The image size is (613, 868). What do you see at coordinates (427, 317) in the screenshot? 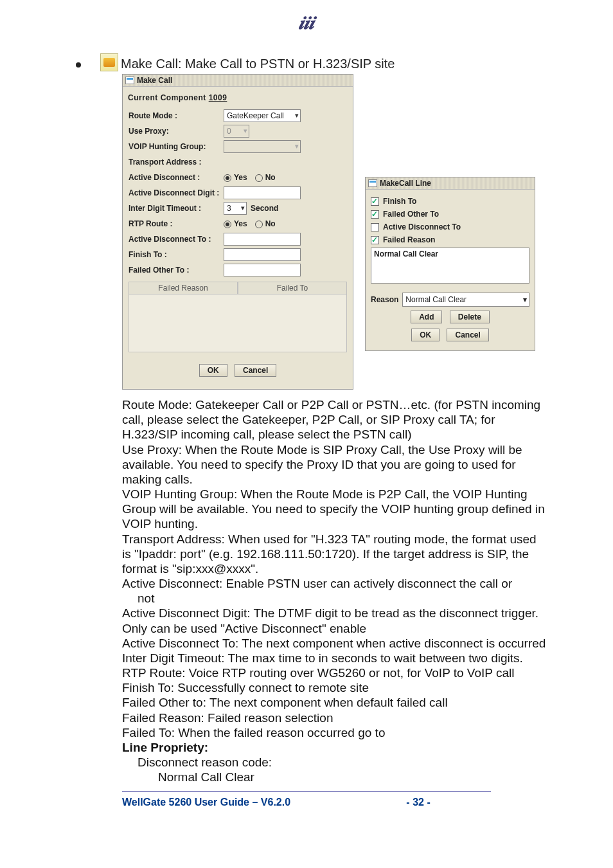
I see `add-button: Add` at bounding box center [427, 317].